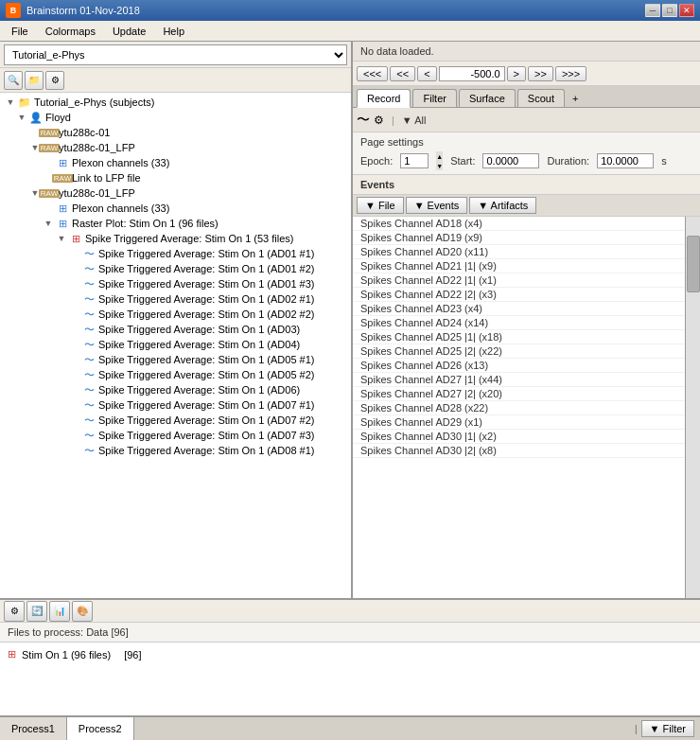 This screenshot has width=700, height=740. What do you see at coordinates (176, 102) in the screenshot?
I see `tree-root: ▼ 📁 Tutorial_e-Phys (subjects)` at bounding box center [176, 102].